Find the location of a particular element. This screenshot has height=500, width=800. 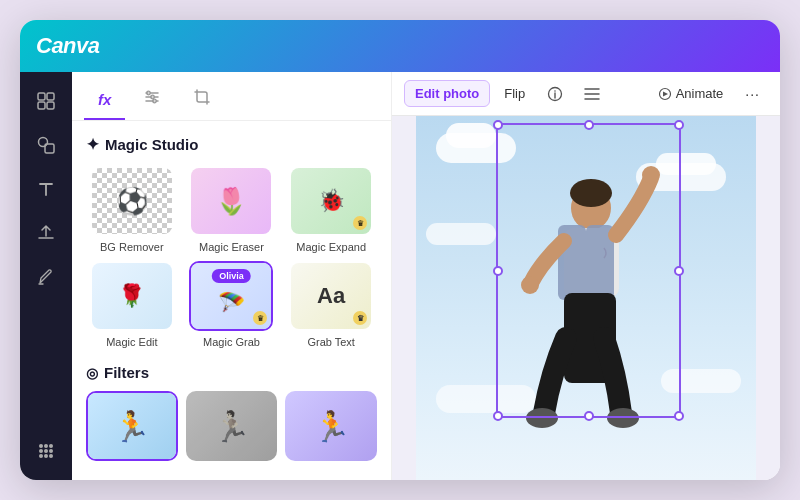

sidebar-item-elements is located at coordinates (46, 101).